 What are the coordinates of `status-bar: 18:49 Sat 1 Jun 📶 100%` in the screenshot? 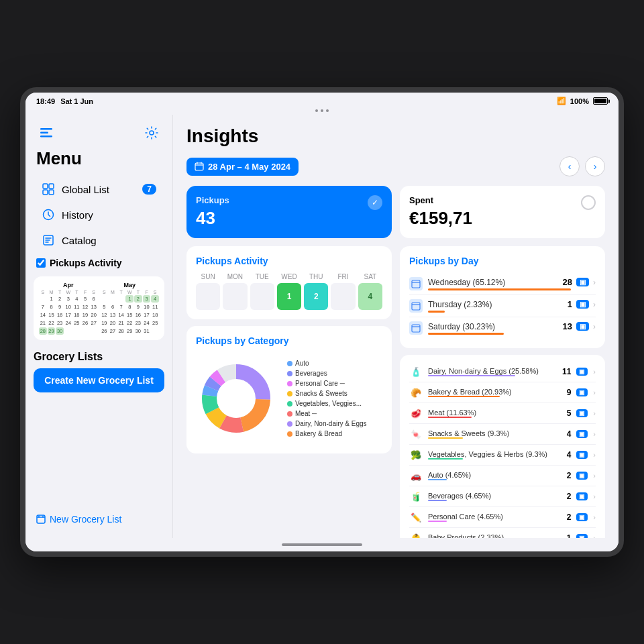 It's located at (322, 101).